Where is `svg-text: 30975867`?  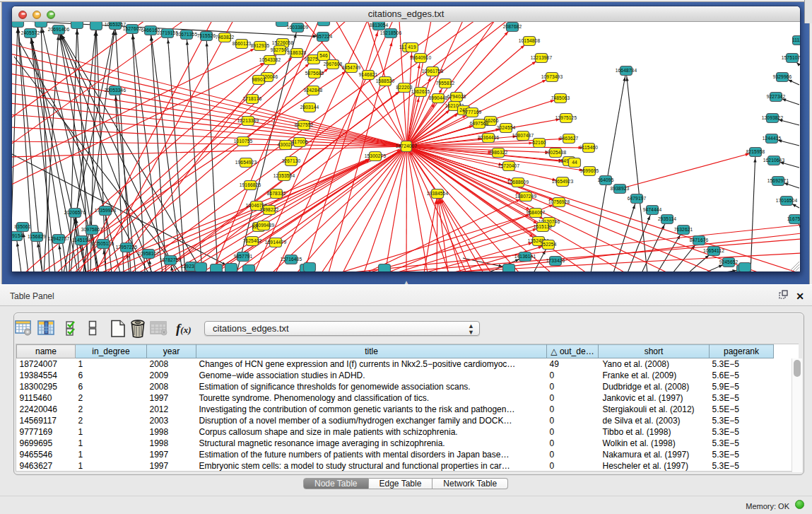
svg-text: 30975867 is located at coordinates (92, 229).